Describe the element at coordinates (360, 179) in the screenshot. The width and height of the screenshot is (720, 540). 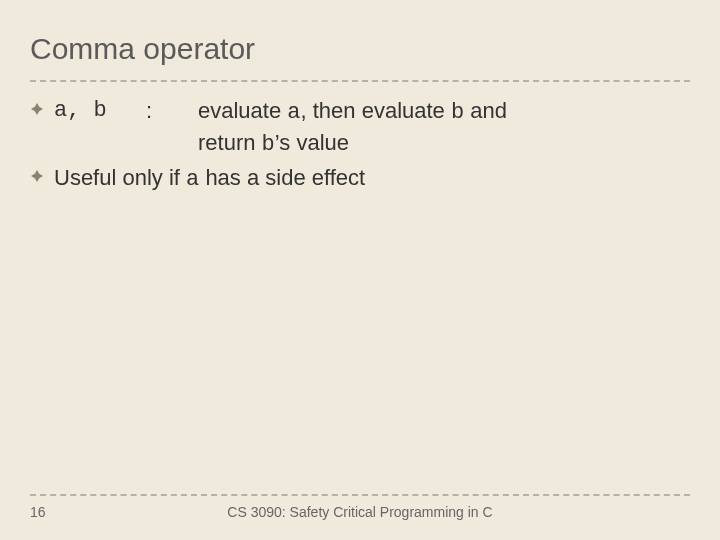
I see `bullet-item: Useful only if a has a side effect` at that location.